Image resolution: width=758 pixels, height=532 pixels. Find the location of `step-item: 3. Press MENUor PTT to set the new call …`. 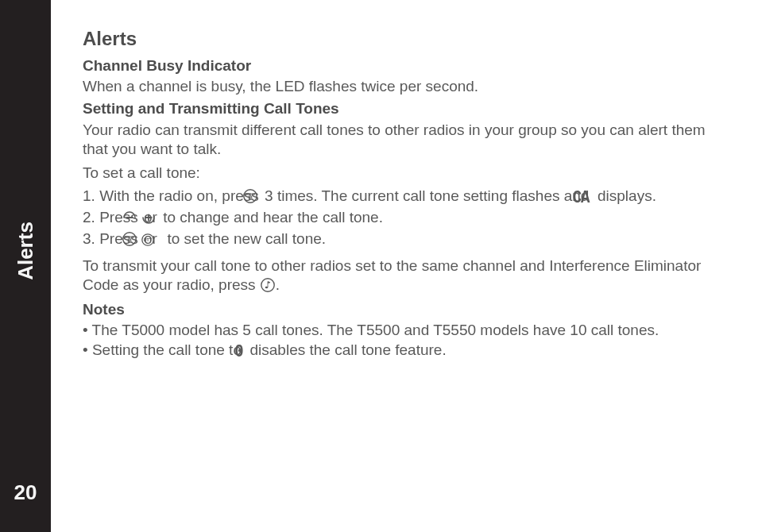

step-item: 3. Press MENUor PTT to set the new call … is located at coordinates (400, 240).